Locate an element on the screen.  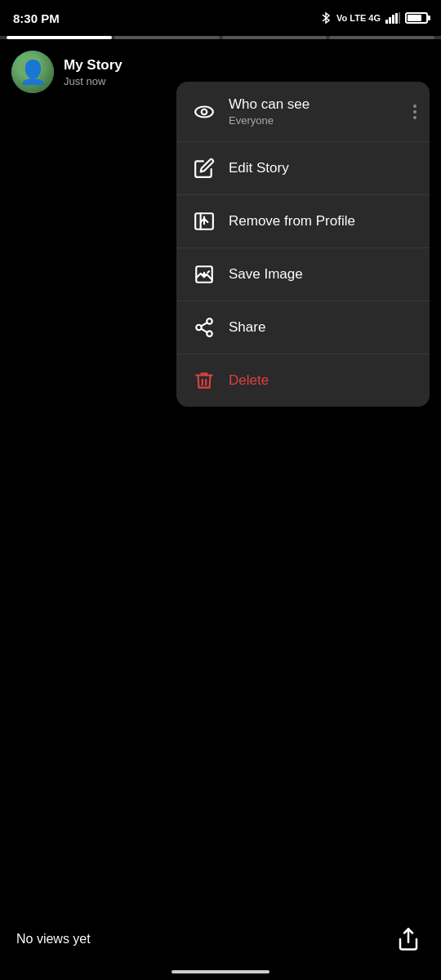
who-can-see-sublabel: Everyone is located at coordinates (270, 121).